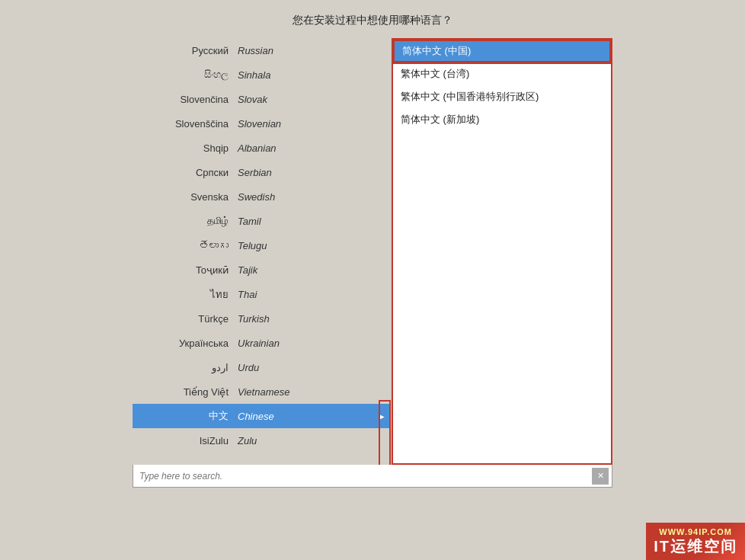  Describe the element at coordinates (257, 148) in the screenshot. I see `lang-english-name: Albanian` at that location.